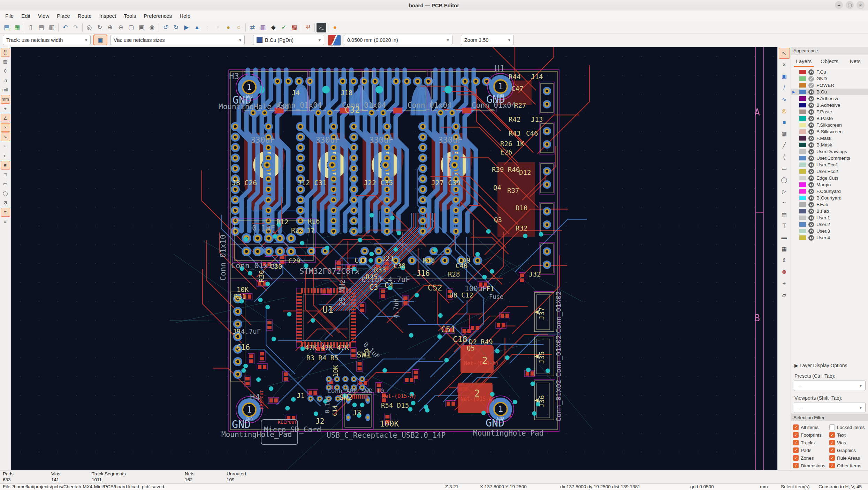  I want to click on text-box-tool: ▬, so click(784, 237).